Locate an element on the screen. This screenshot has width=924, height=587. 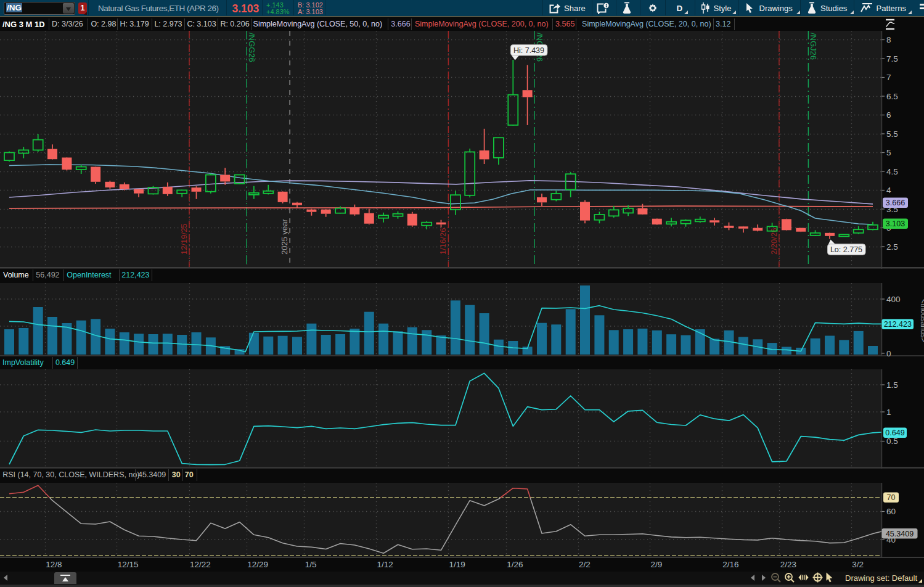
svg-text: 2/2 is located at coordinates (584, 565).